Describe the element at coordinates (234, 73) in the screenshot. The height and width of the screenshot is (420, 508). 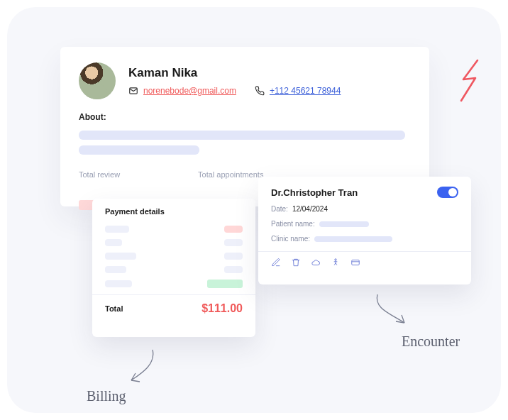
I see `profile-name: Kaman Nika` at that location.